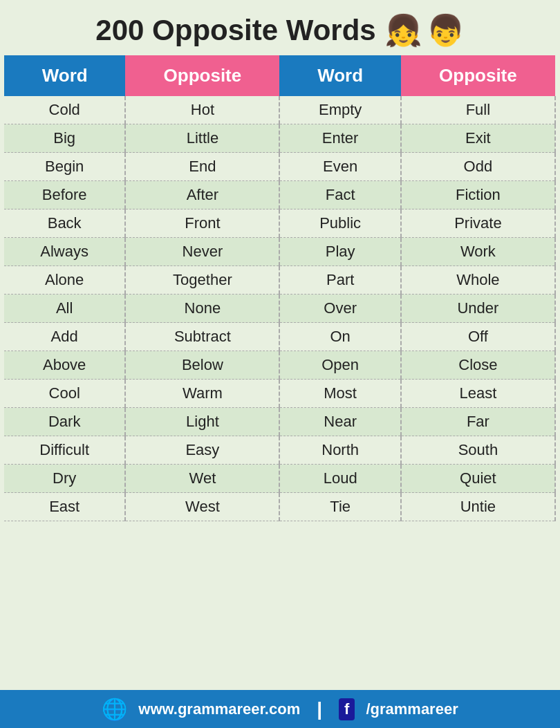 This screenshot has height=728, width=560. Describe the element at coordinates (279, 337) in the screenshot. I see `table-row: AddSubtractOnOff` at that location.